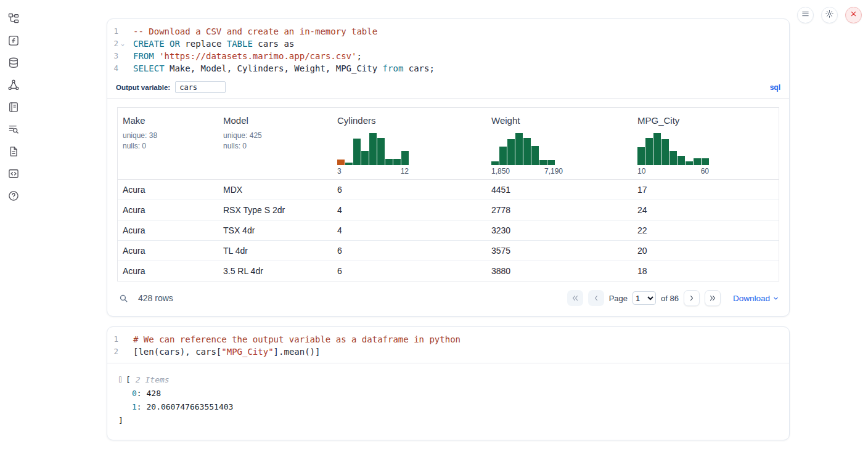 This screenshot has height=449, width=868. I want to click on chat-help-button, so click(14, 197).